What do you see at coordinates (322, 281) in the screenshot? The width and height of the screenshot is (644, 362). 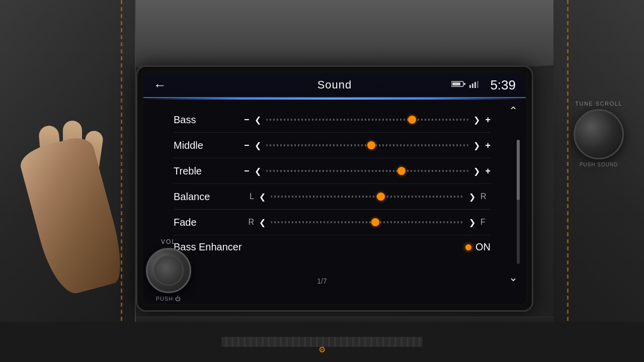 I see `page-indicator: 1/7` at bounding box center [322, 281].